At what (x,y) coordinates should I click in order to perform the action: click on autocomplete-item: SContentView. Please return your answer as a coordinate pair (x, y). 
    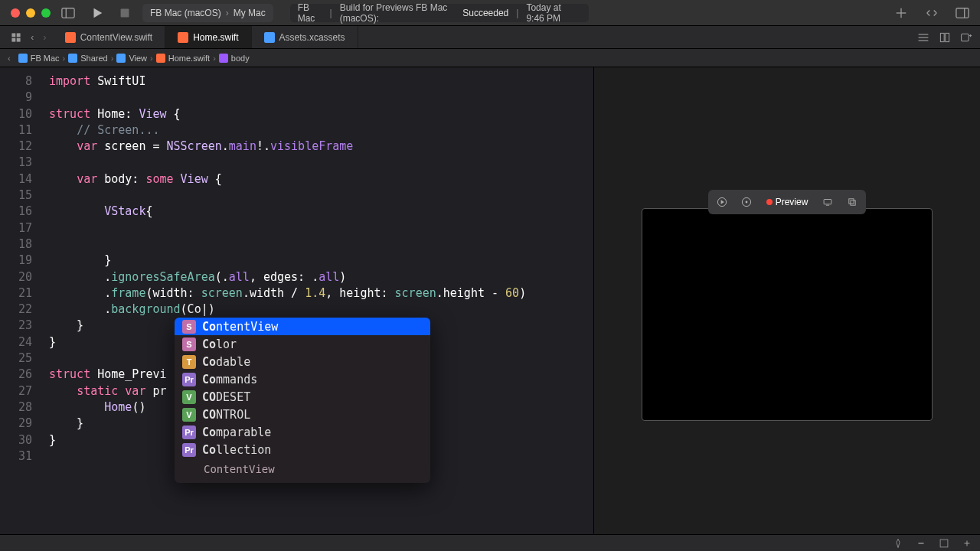
    Looking at the image, I should click on (302, 326).